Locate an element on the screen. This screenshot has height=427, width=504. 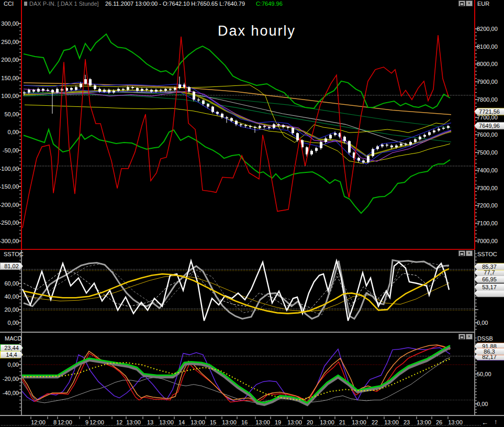
main-right-axis-label: 7600,00 is located at coordinates (487, 135).